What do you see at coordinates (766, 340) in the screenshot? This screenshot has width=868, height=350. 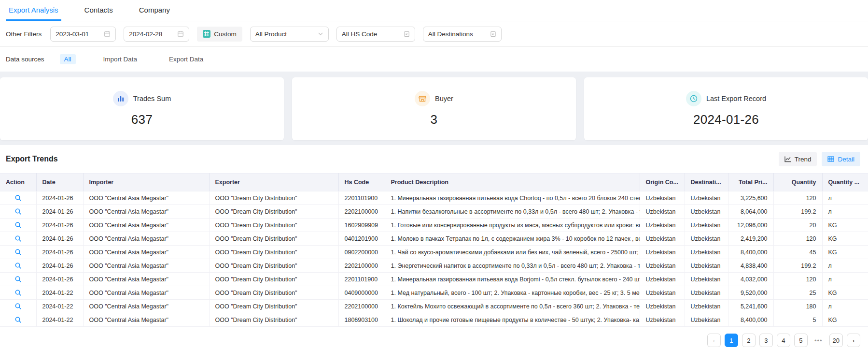 I see `page-button-3: 3` at bounding box center [766, 340].